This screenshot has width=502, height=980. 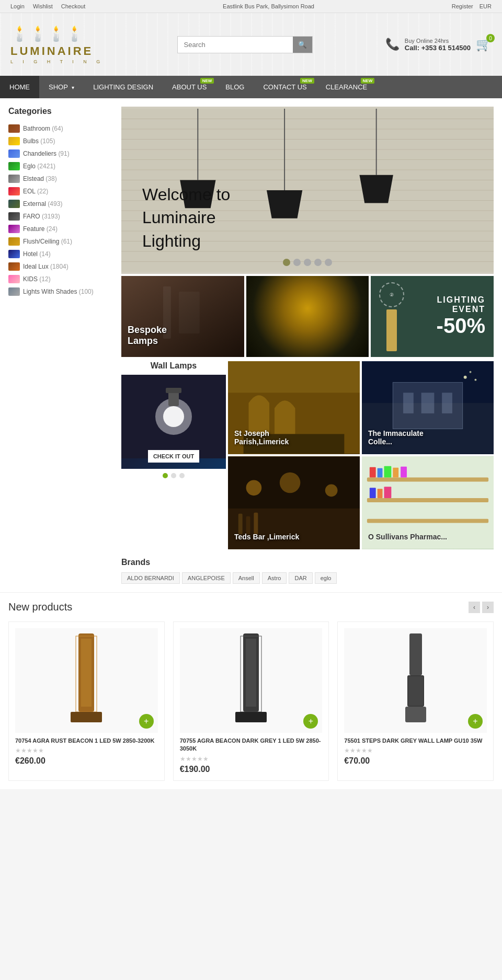 What do you see at coordinates (438, 41) in the screenshot?
I see `phone-label: Buy Online 24hrs` at bounding box center [438, 41].